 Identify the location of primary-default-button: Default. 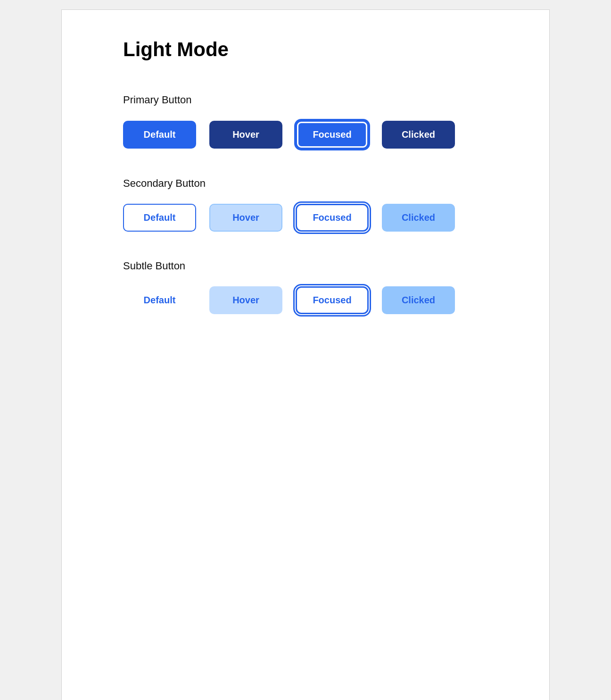
(159, 135).